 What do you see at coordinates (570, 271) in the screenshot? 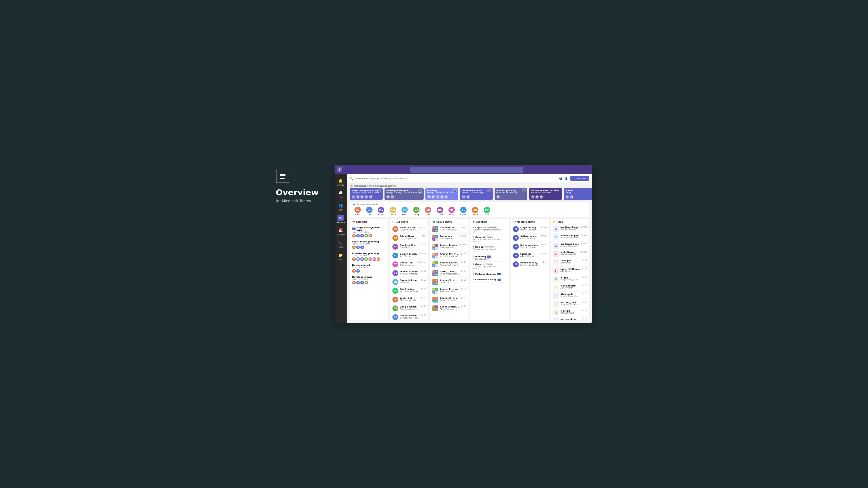
I see `file-item: ▶ Intro_FINAL.mp4 Adam Riggs Jul 29` at bounding box center [570, 271].